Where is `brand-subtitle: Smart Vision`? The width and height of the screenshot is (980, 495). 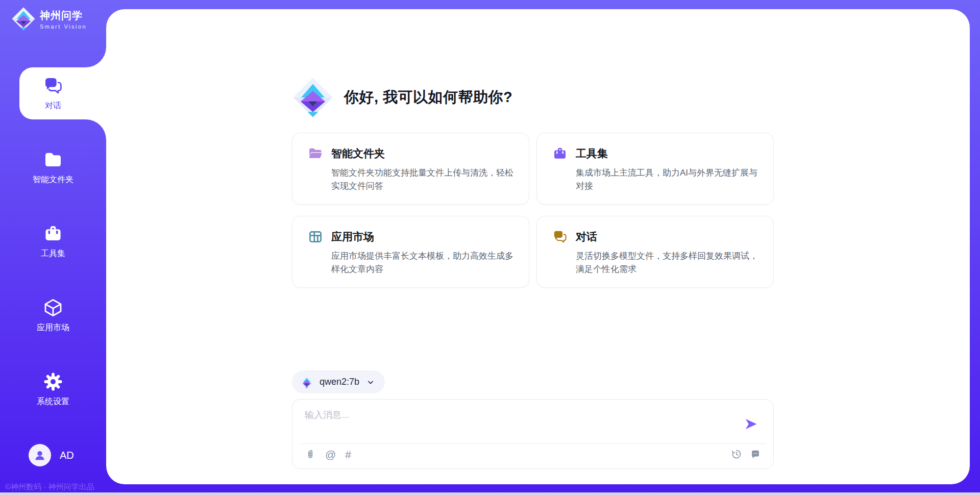 brand-subtitle: Smart Vision is located at coordinates (63, 27).